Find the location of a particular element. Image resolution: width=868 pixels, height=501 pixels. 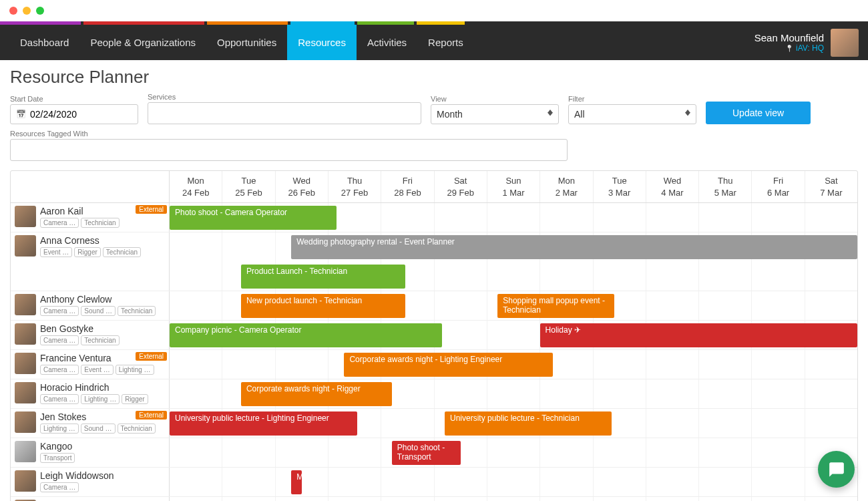

resource-cell: Jen StokesLighting …Sound …TechnicianExt… is located at coordinates (90, 424).